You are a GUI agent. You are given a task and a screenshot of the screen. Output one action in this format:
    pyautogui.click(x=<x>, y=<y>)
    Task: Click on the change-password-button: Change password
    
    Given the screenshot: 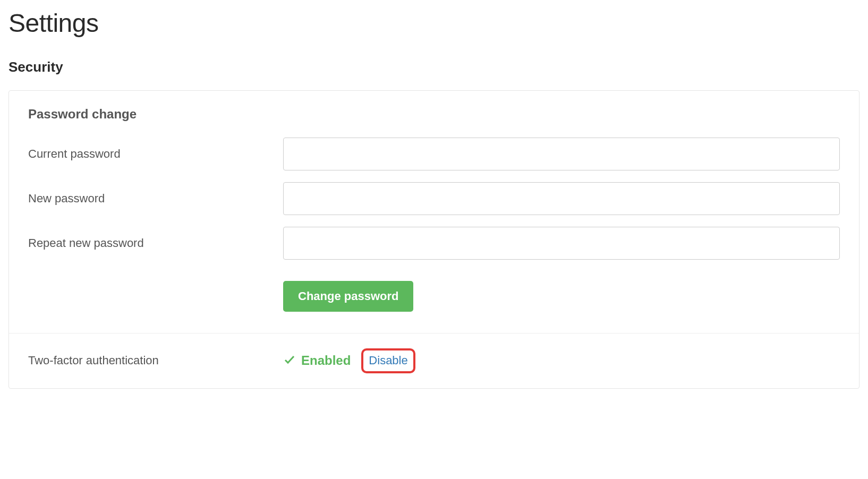 What is the action you would take?
    pyautogui.click(x=348, y=296)
    